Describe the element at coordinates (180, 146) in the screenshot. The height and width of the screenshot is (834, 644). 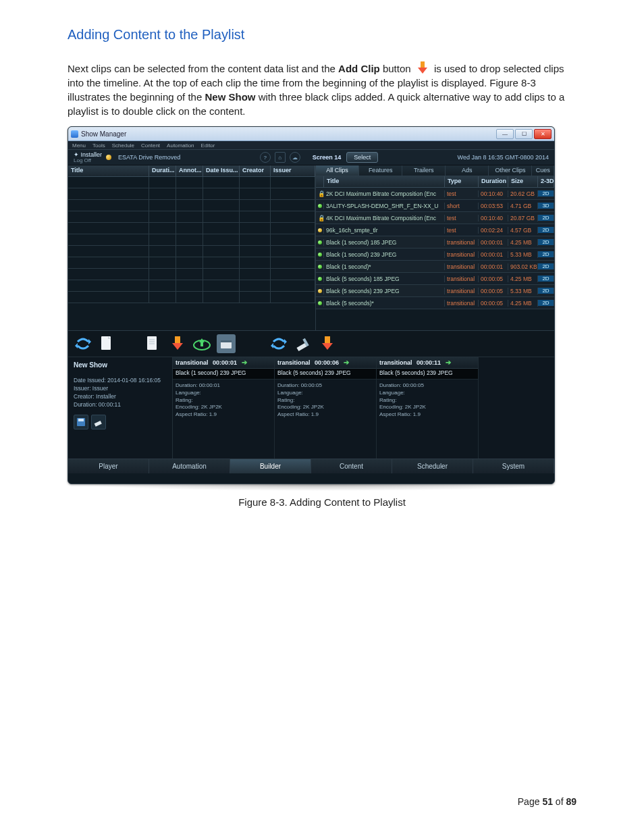
I see `menu-item: Automation` at that location.